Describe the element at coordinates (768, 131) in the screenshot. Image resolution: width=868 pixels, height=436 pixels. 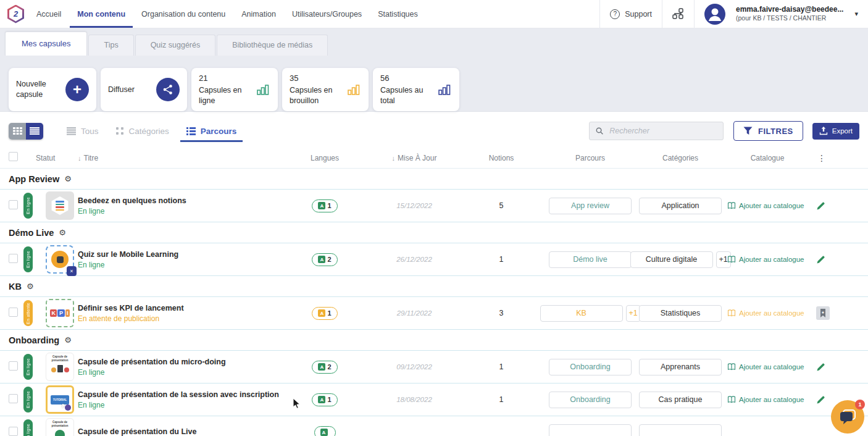
I see `filters-button: FILTRES` at that location.